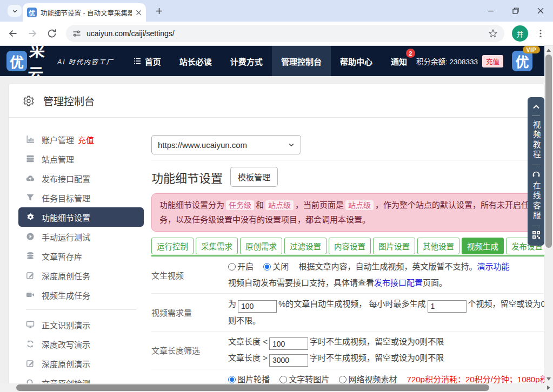 The width and height of the screenshot is (553, 392). I want to click on radio-text-to-image: 文字转图片, so click(304, 379).